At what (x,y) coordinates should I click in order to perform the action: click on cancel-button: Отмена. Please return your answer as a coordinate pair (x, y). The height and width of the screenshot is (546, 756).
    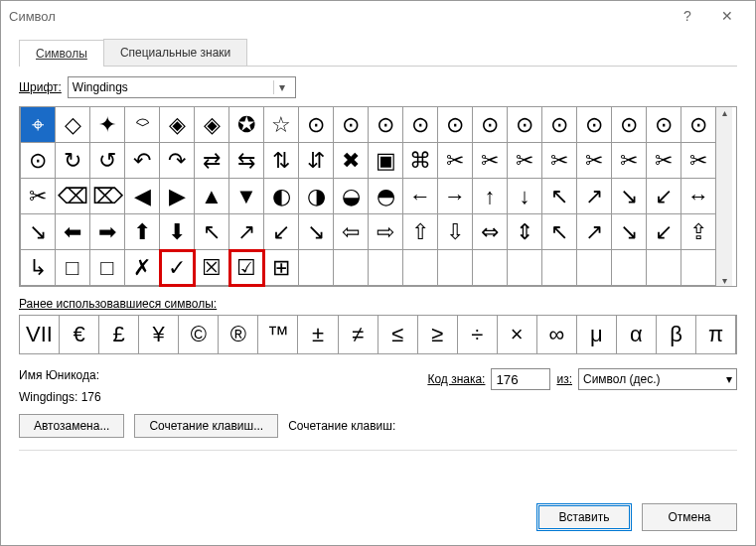
    Looking at the image, I should click on (689, 517).